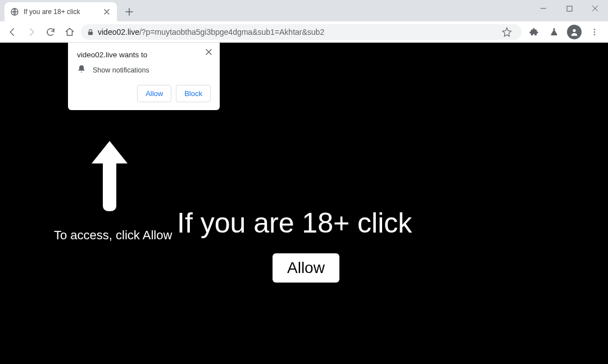 The height and width of the screenshot is (364, 608). What do you see at coordinates (507, 32) in the screenshot?
I see `bookmark-star-icon` at bounding box center [507, 32].